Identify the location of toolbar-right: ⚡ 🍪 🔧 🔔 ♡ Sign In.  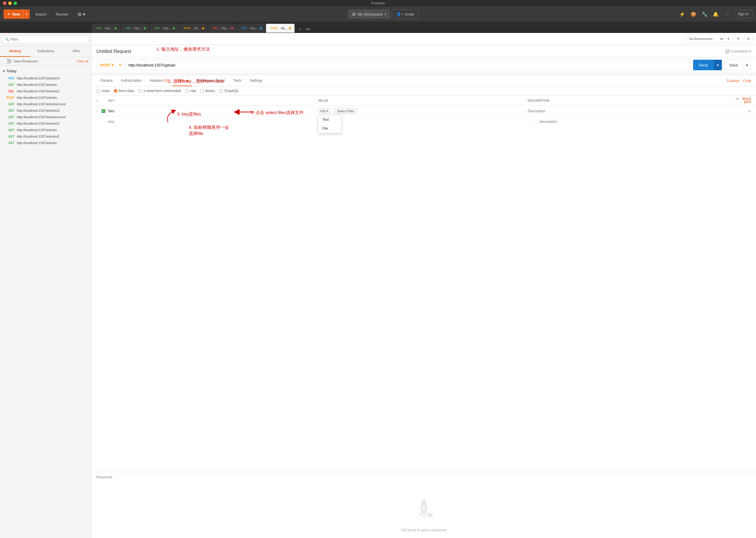
(715, 14).